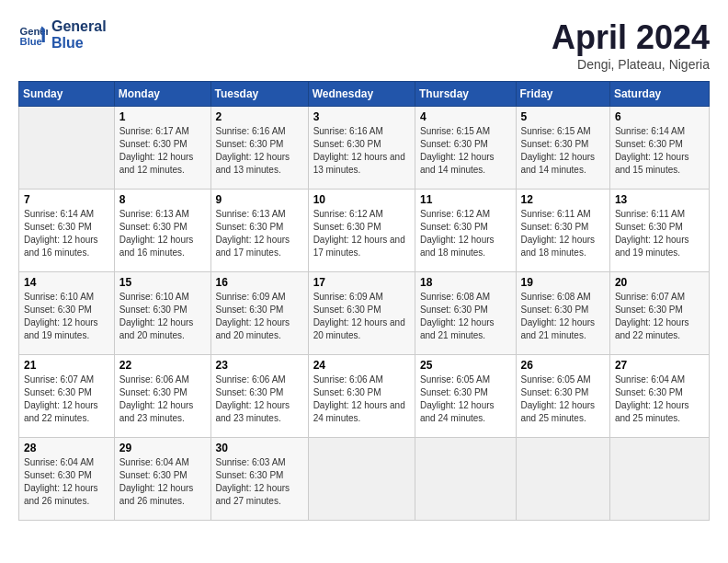 The image size is (728, 563). I want to click on calendar-cell: 7Sunrise: 6:14 AMSunset: 6:30 PMDaylight…, so click(67, 231).